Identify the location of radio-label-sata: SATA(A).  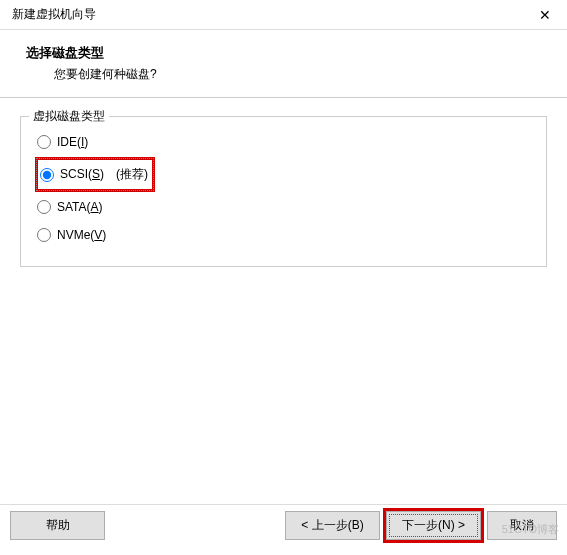
(80, 207).